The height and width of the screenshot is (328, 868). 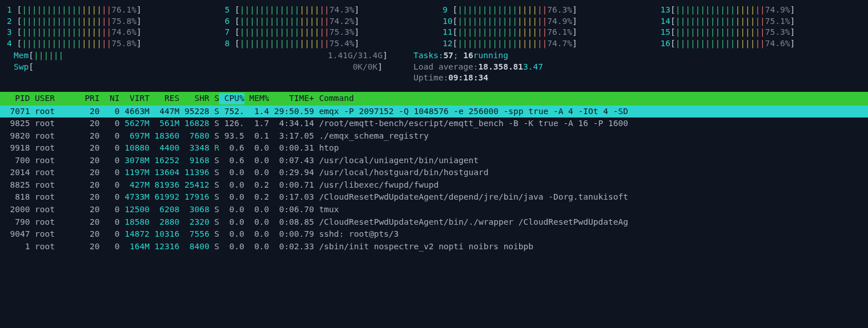 I want to click on col-header-cpu: CPU%, so click(x=232, y=99).